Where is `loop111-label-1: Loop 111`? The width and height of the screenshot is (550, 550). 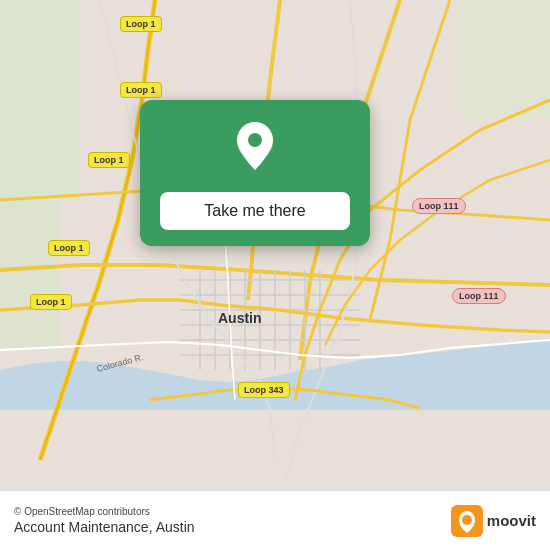 loop111-label-1: Loop 111 is located at coordinates (439, 206).